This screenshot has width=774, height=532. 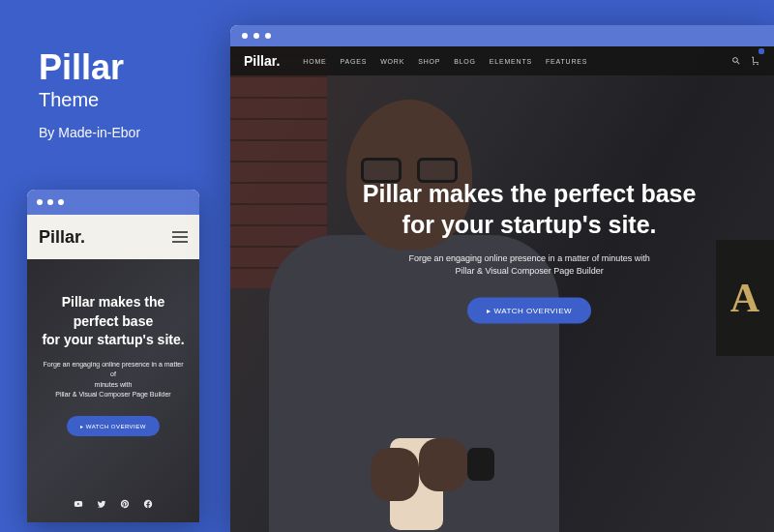 What do you see at coordinates (261, 61) in the screenshot?
I see `desktop-logo: Pillar.` at bounding box center [261, 61].